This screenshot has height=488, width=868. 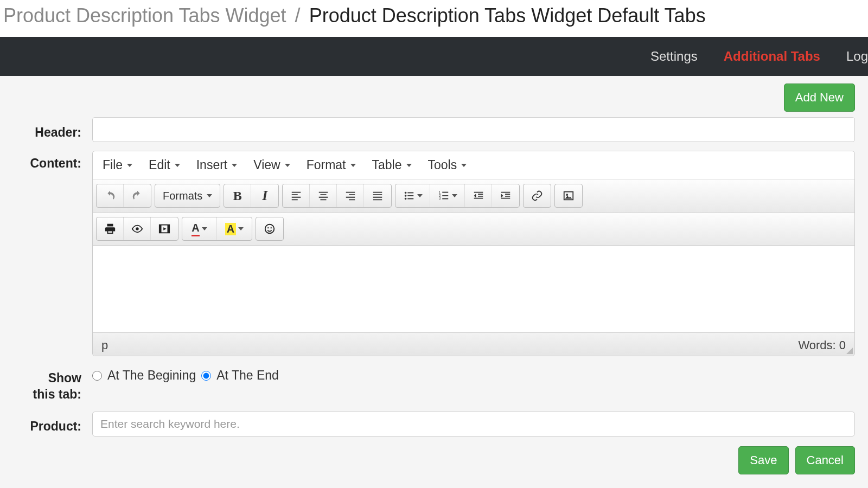 I want to click on justify-button, so click(x=378, y=196).